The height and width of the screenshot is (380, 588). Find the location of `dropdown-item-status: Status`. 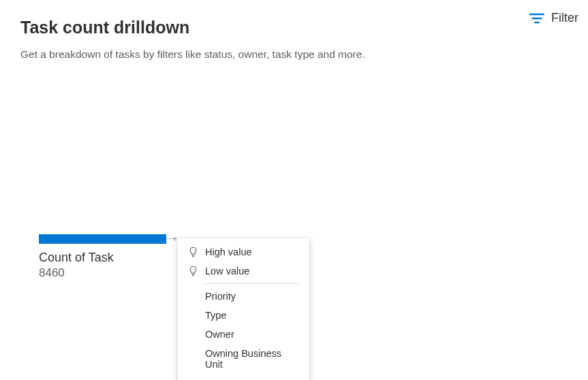

dropdown-item-status: Status is located at coordinates (244, 377).